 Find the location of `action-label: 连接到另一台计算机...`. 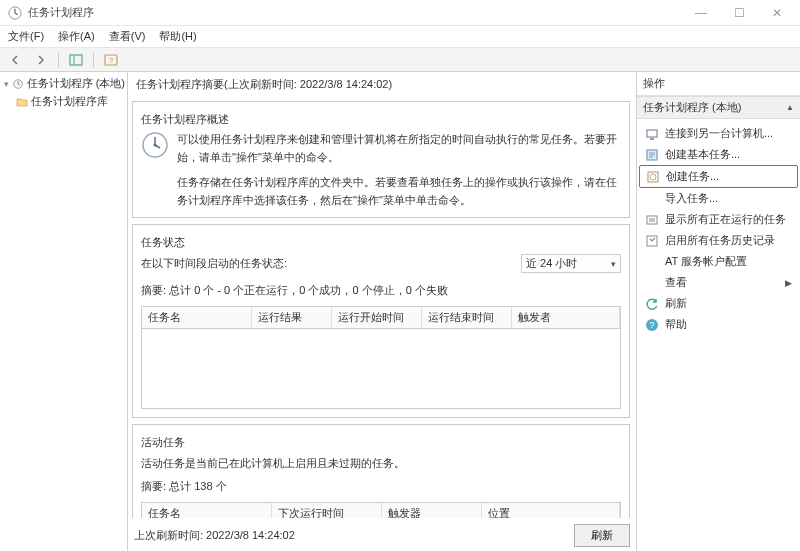

action-label: 连接到另一台计算机... is located at coordinates (719, 134).